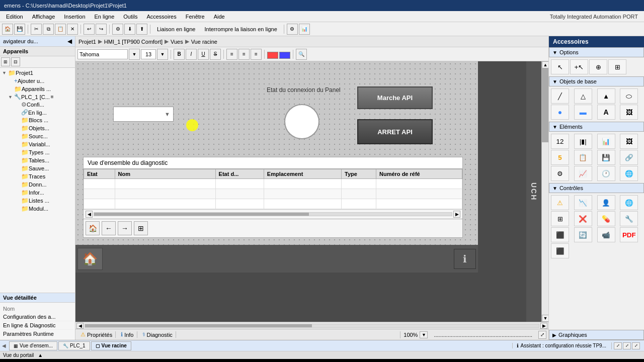 Image resolution: width=644 pixels, height=362 pixels. I want to click on triangle-btn: △, so click(583, 96).